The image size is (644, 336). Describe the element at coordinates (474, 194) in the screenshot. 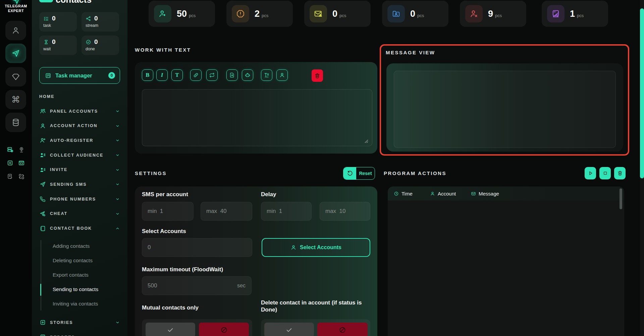

I see `mail-icon` at that location.